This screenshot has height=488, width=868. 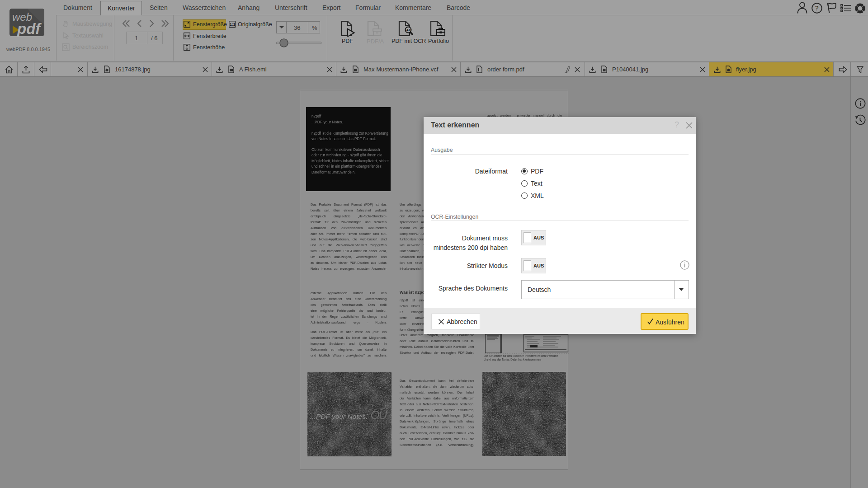 What do you see at coordinates (232, 24) in the screenshot?
I see `svg-text: 1:1` at bounding box center [232, 24].